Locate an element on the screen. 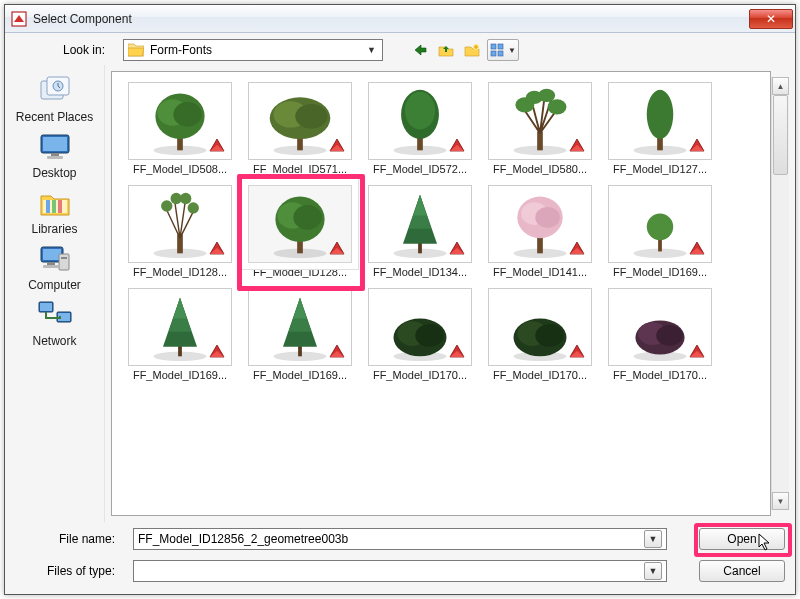  file-label: FF_Model_ID572... is located at coordinates (420, 169).